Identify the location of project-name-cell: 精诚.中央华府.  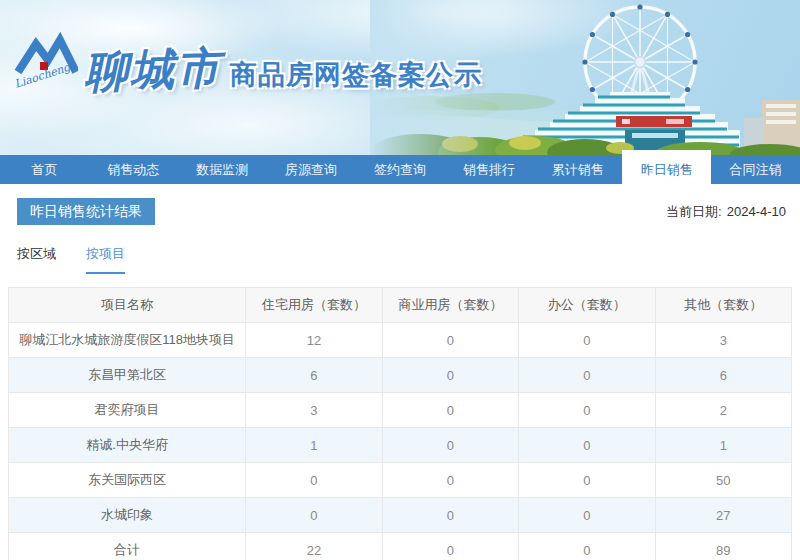
(128, 446).